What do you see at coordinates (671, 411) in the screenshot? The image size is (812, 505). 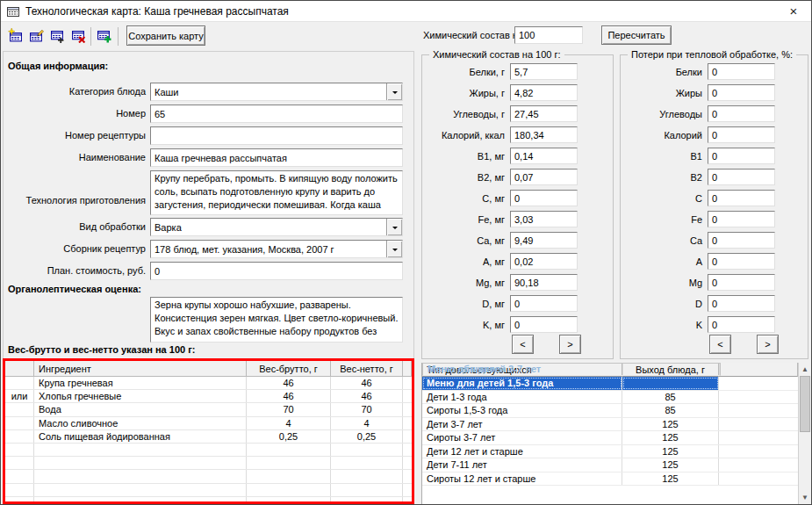 I see `servings-yield-cell: 85` at bounding box center [671, 411].